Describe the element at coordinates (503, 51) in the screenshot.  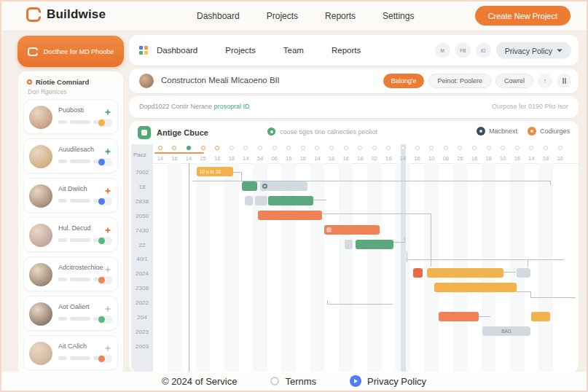
I see `workspace-nav-right: MFBIG Privacy Policy` at that location.